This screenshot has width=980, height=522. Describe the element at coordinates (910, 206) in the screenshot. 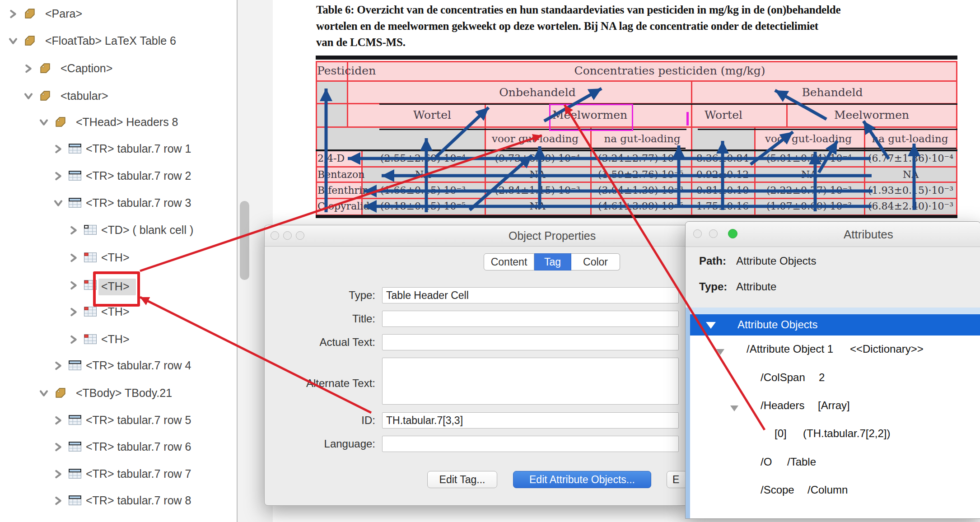

I see `table-value: (6.84±2.40)·10⁻³` at that location.